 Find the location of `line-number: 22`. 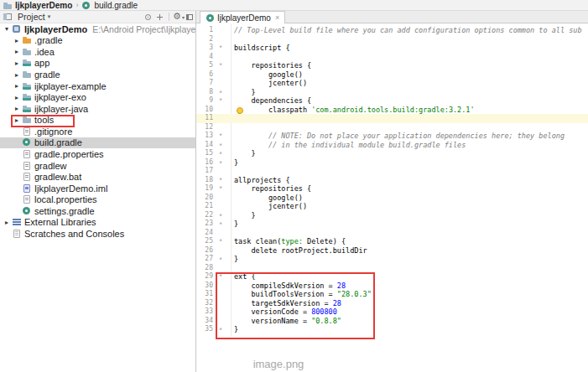

line-number: 22 is located at coordinates (205, 216).